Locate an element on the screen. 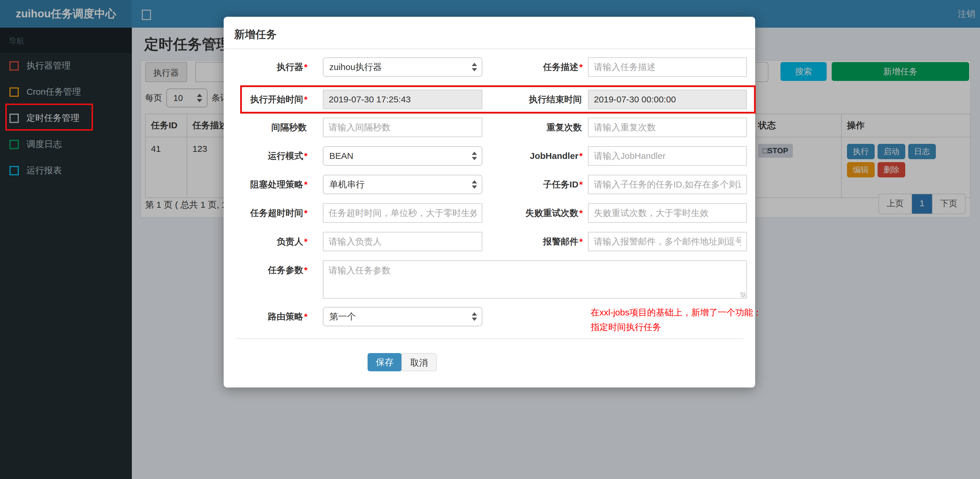 This screenshot has width=980, height=479. run-mode-label: 运行模式* is located at coordinates (266, 156).